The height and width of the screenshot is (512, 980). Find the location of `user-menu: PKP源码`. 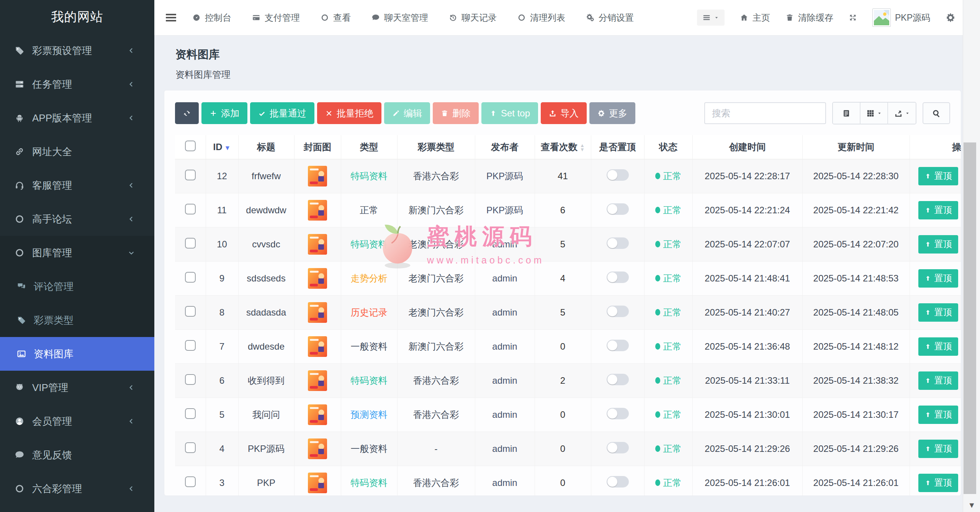

user-menu: PKP源码 is located at coordinates (901, 18).